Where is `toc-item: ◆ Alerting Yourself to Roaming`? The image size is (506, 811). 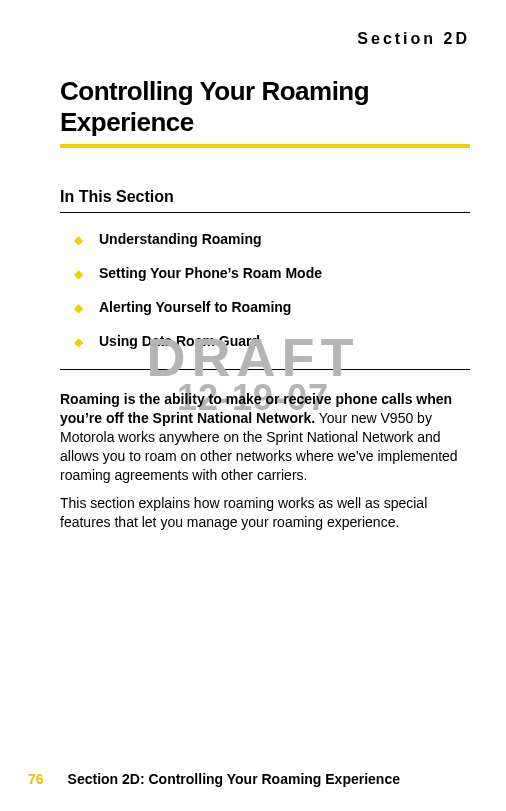
toc-item: ◆ Alerting Yourself to Roaming is located at coordinates (265, 308).